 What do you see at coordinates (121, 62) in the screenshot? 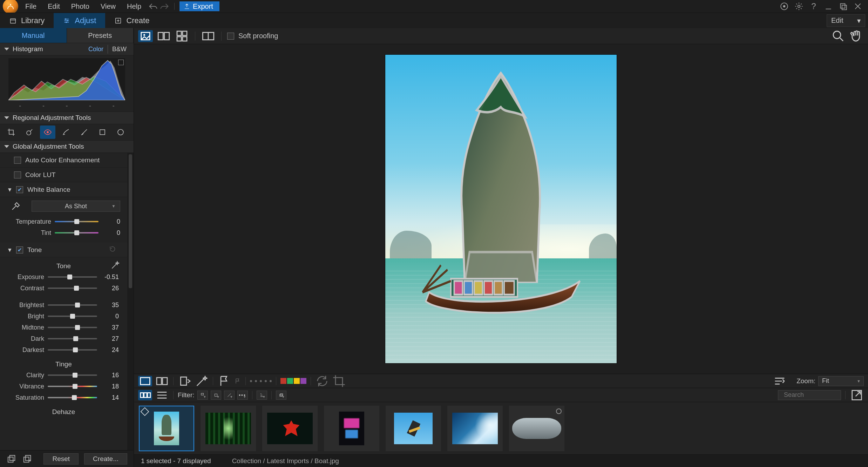
I see `clip-warning-icon` at bounding box center [121, 62].